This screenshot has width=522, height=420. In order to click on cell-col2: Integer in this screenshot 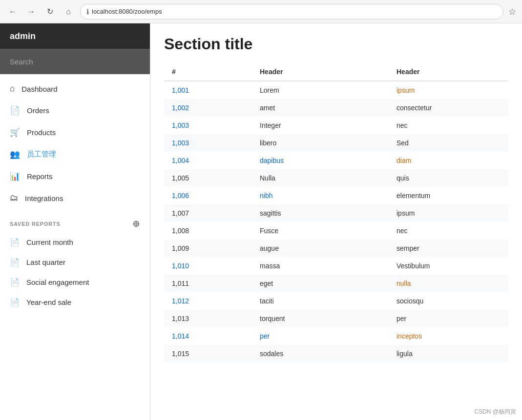, I will do `click(320, 125)`.